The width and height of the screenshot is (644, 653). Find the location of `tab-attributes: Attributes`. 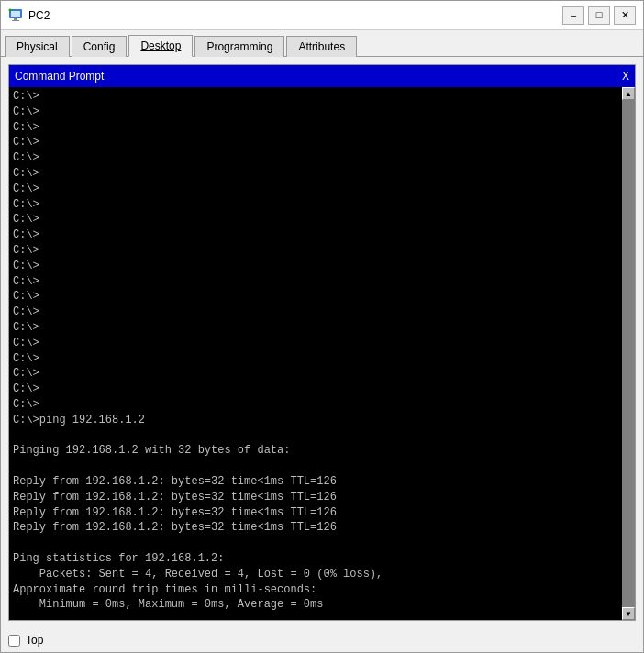

tab-attributes: Attributes is located at coordinates (321, 46).